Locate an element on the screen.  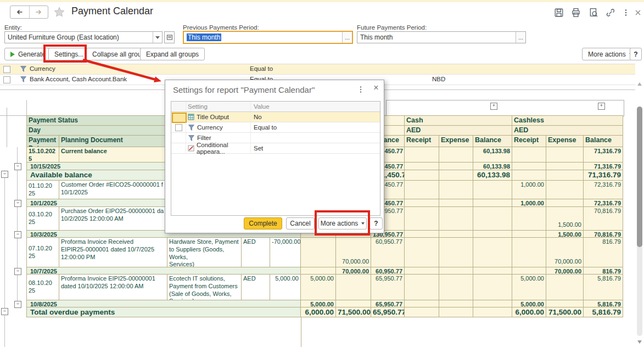
expand-all-groups-button: Expand all groups is located at coordinates (172, 54).